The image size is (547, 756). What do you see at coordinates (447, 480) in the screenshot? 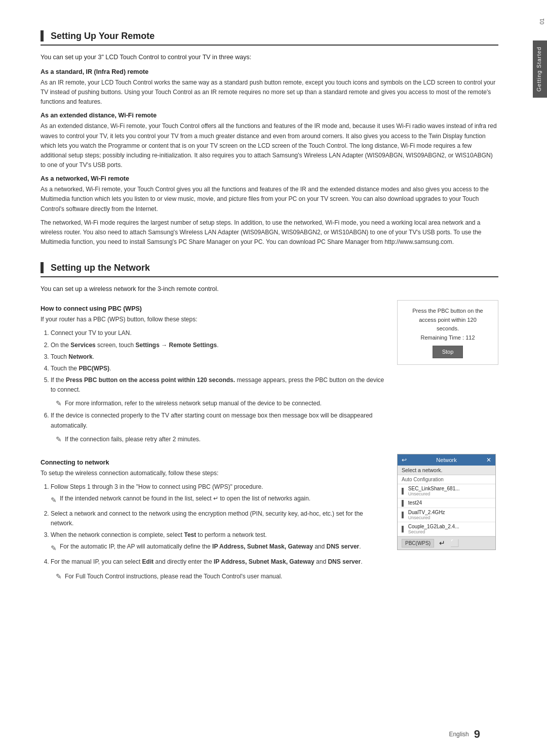
I see `network-auto-config: Auto Configuration` at bounding box center [447, 480].